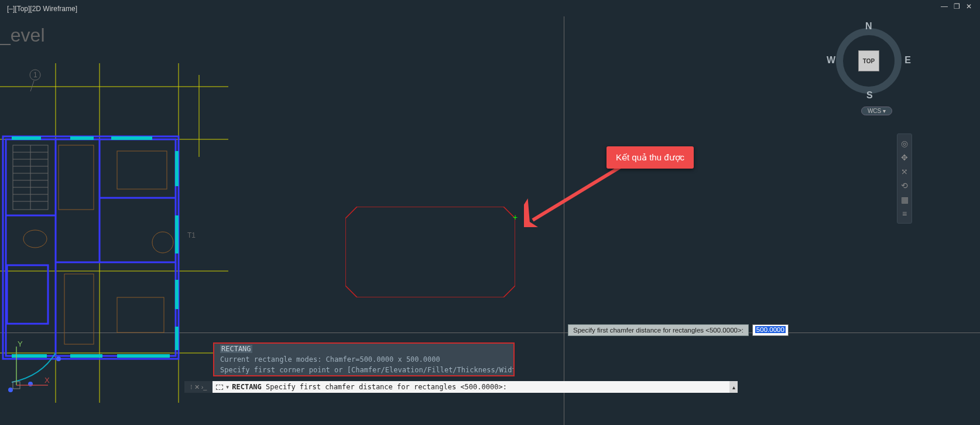 This screenshot has width=980, height=425. What do you see at coordinates (35, 75) in the screenshot?
I see `svg-text: 1` at bounding box center [35, 75].